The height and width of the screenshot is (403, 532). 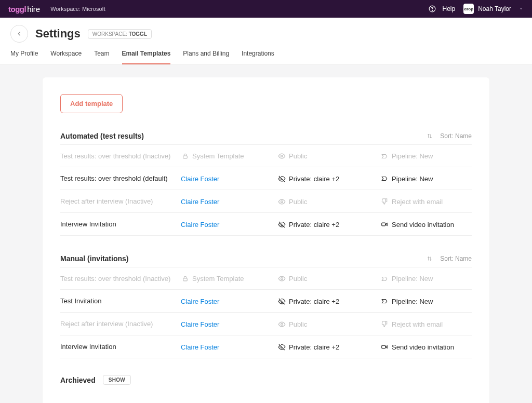 What do you see at coordinates (426, 224) in the screenshot?
I see `template-action: Send video invitation` at bounding box center [426, 224].